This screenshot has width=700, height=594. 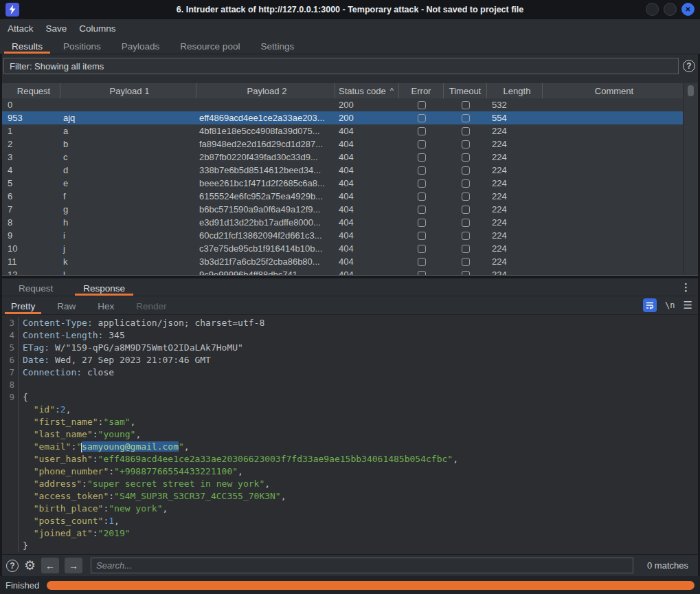 What do you see at coordinates (266, 91) in the screenshot?
I see `column-header-payload2: Payload 2` at bounding box center [266, 91].